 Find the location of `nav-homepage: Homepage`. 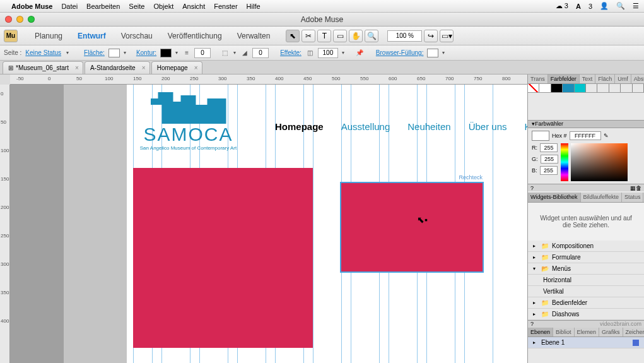

nav-homepage: Homepage is located at coordinates (299, 126).